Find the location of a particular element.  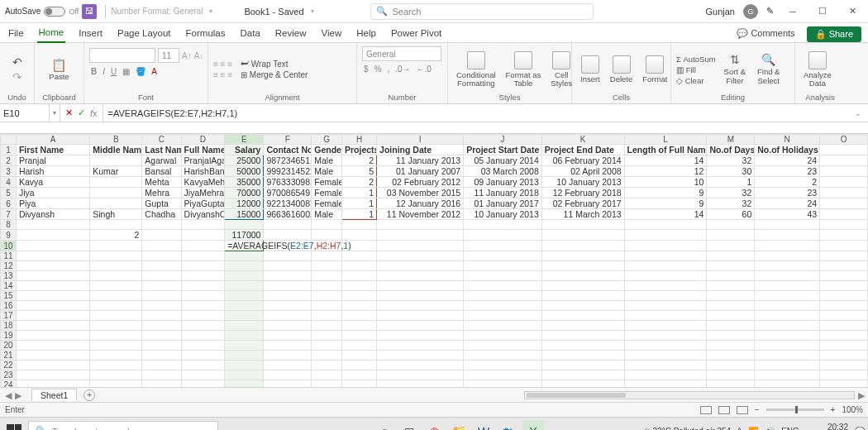

col-header: G is located at coordinates (327, 140).